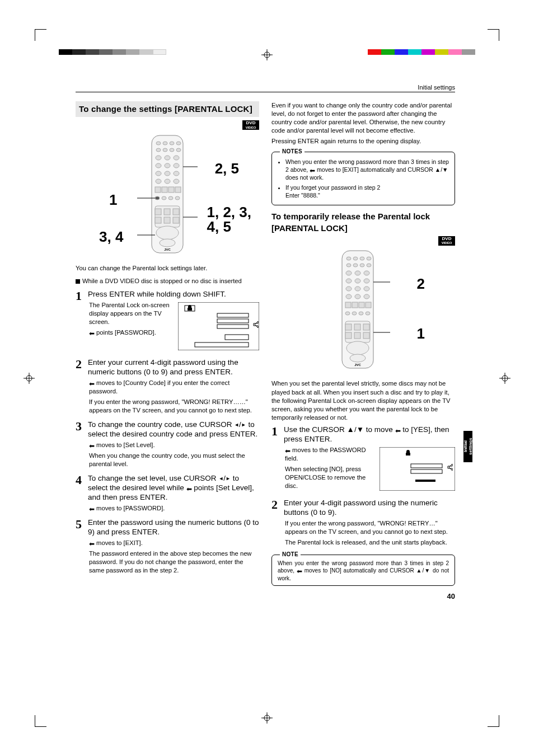 This screenshot has height=756, width=534. I want to click on carry-over-text-2: Pressing ENTER again returns to the open…, so click(363, 141).